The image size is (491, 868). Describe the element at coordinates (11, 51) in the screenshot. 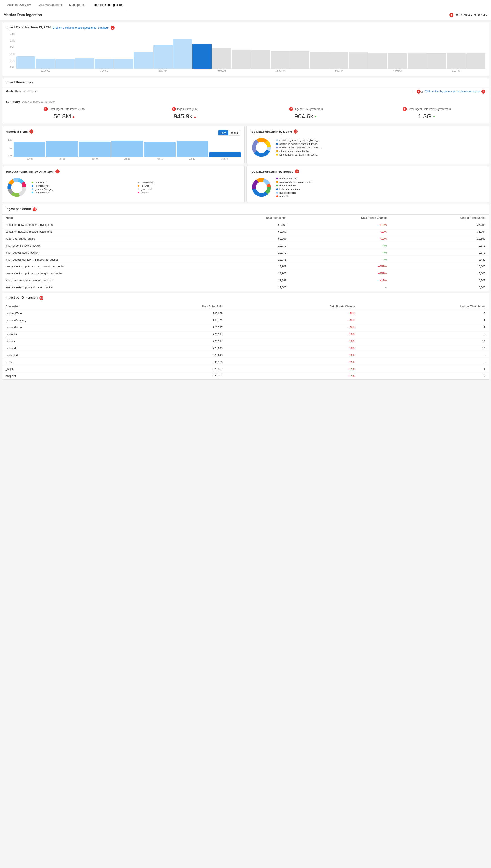

I see `y-axis: 950k 948k 946k 944k 942k 940k` at that location.